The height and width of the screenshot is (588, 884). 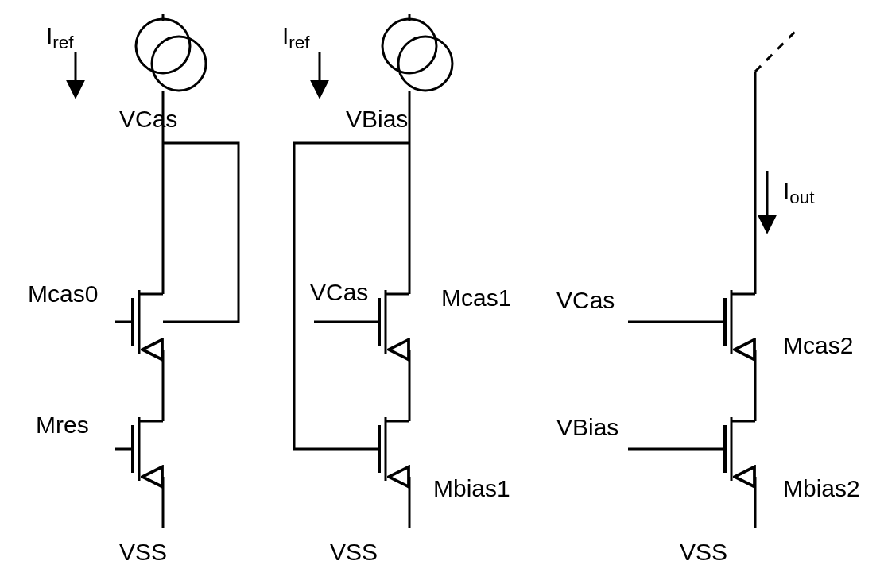 I want to click on vcas-node-label: VCas, so click(x=148, y=119).